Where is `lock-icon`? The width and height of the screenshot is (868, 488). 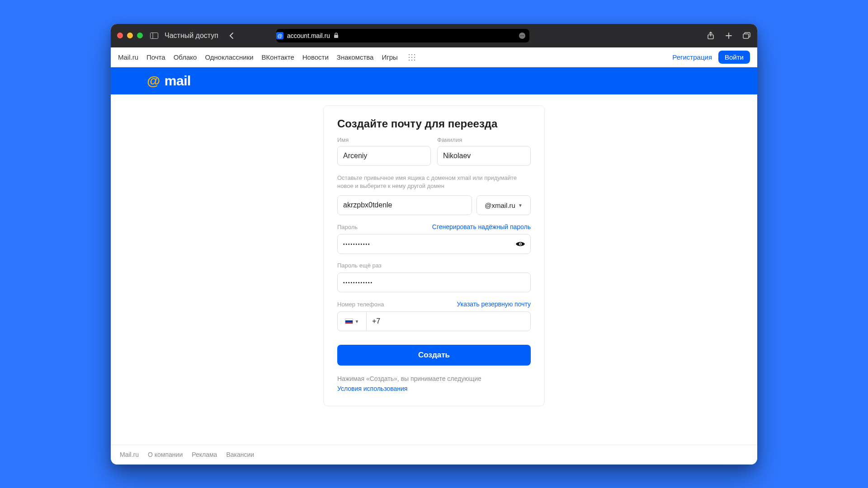 lock-icon is located at coordinates (336, 35).